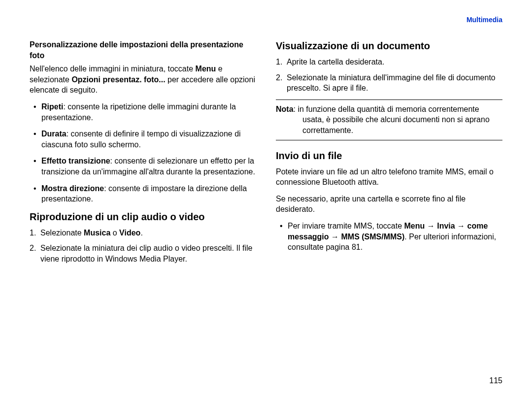 This screenshot has width=532, height=399. What do you see at coordinates (143, 153) in the screenshot?
I see `options-list: Ripeti: consente la ripetizione delle im…` at bounding box center [143, 153].